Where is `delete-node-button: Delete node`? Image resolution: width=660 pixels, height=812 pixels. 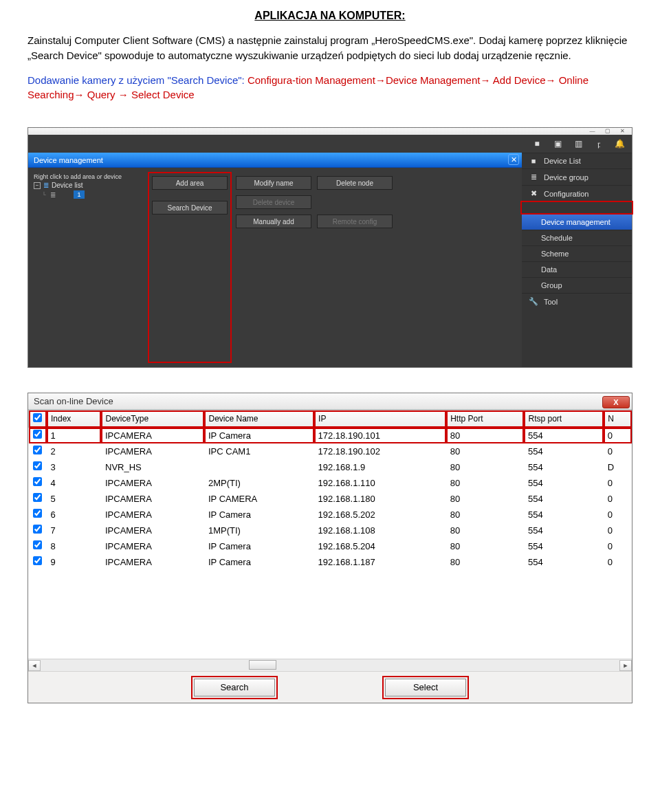 delete-node-button: Delete node is located at coordinates (355, 183).